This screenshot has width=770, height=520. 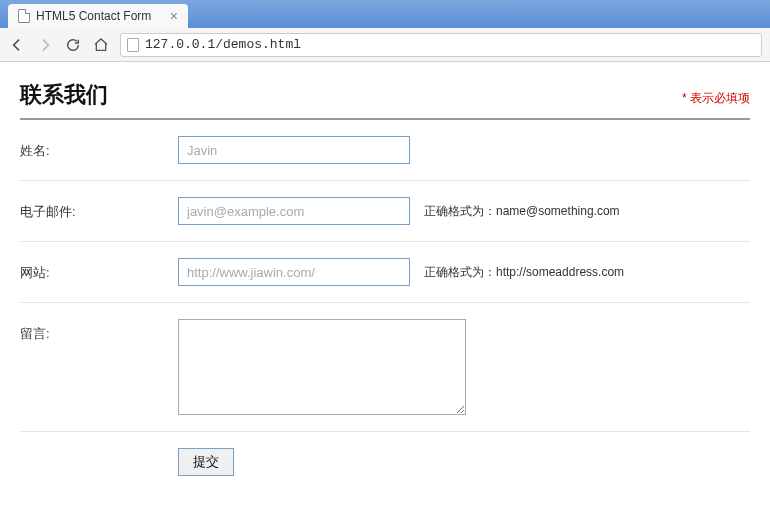 What do you see at coordinates (94, 16) in the screenshot?
I see `tab-title: HTML5 Contact Form` at bounding box center [94, 16].